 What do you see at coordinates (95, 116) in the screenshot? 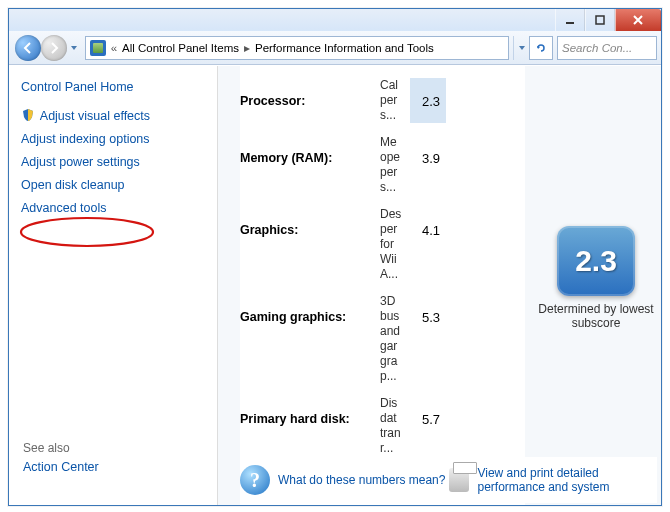
I see `sidebar-link-label: Adjust visual effects` at bounding box center [95, 116].